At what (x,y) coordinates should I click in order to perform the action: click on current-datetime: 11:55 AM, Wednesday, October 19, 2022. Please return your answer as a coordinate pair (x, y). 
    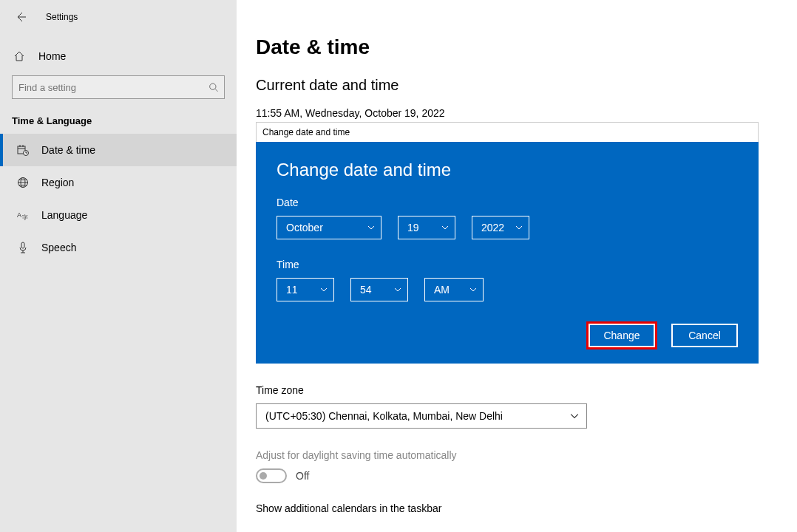
    Looking at the image, I should click on (526, 113).